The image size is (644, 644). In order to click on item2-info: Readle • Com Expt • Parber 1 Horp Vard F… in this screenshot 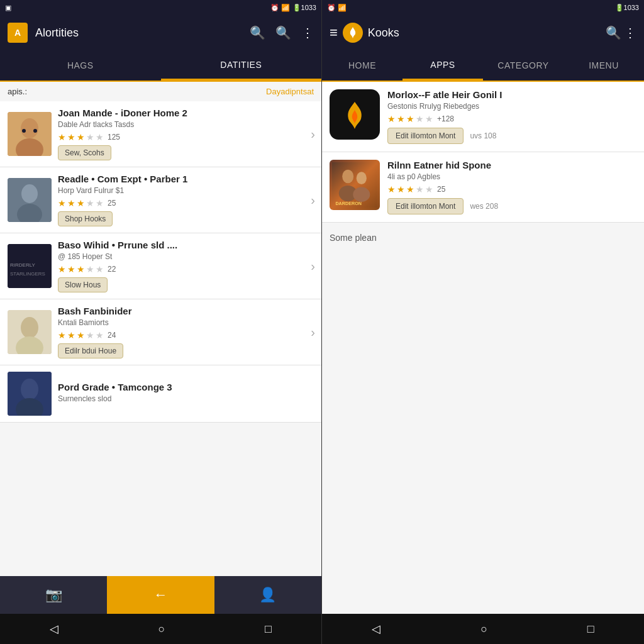, I will do `click(182, 200)`.